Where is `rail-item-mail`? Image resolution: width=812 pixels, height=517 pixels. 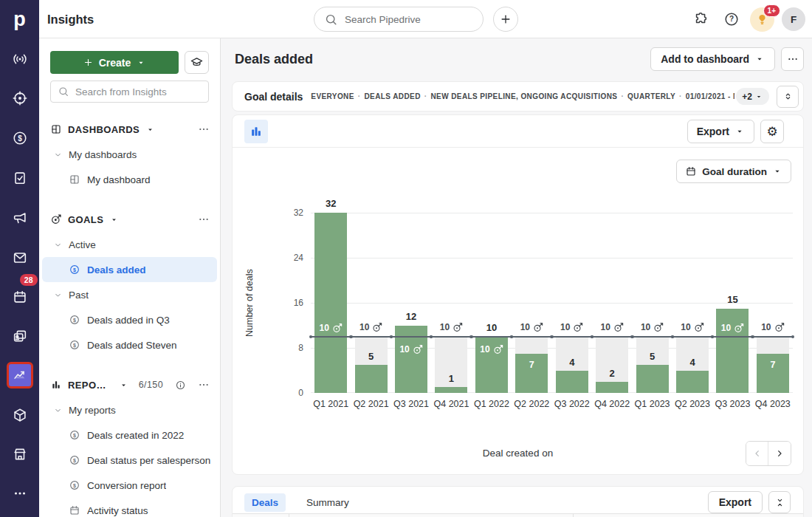 rail-item-mail is located at coordinates (20, 258).